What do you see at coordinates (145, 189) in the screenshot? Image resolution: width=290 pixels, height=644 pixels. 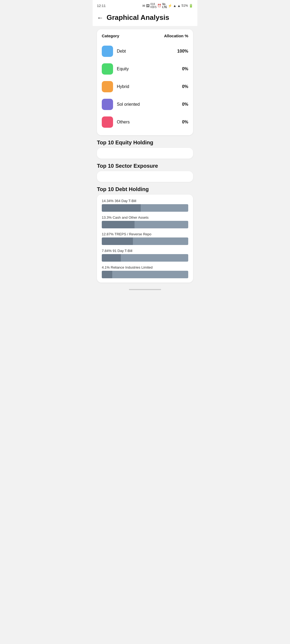 I see `debt-holding-title: Top 10 Debt Holding` at bounding box center [145, 189].